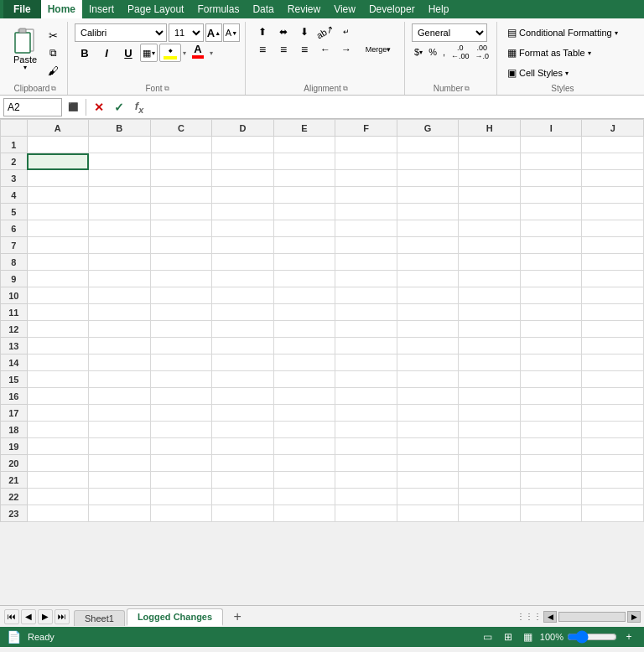  What do you see at coordinates (25, 53) in the screenshot?
I see `paste-button: Paste ▾` at bounding box center [25, 53].